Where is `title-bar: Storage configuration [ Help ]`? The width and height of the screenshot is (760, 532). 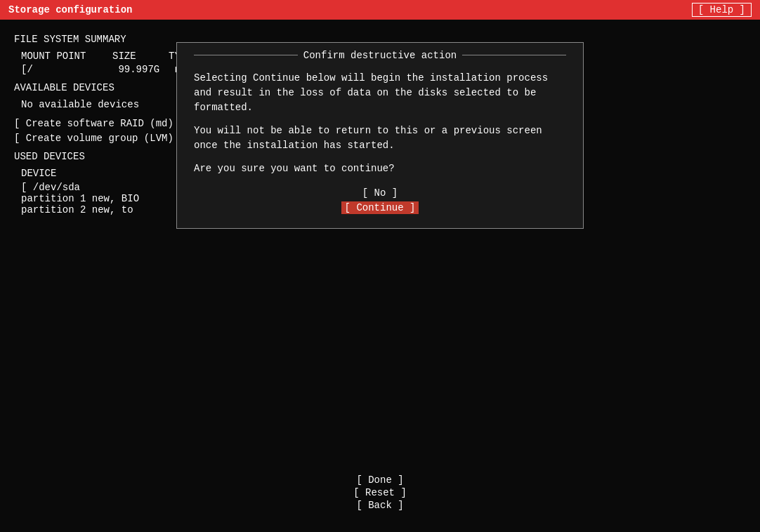 title-bar: Storage configuration [ Help ] is located at coordinates (380, 10).